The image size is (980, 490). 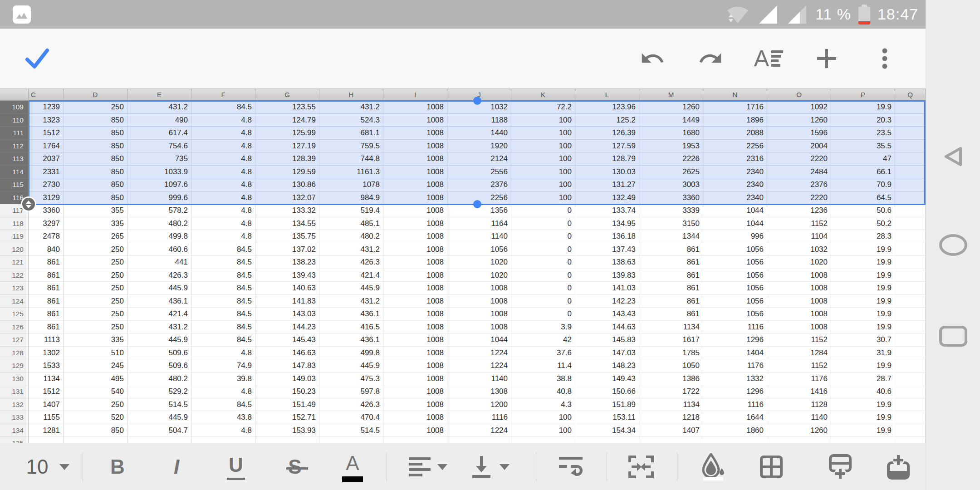 What do you see at coordinates (735, 121) in the screenshot?
I see `cell: 1896` at bounding box center [735, 121].